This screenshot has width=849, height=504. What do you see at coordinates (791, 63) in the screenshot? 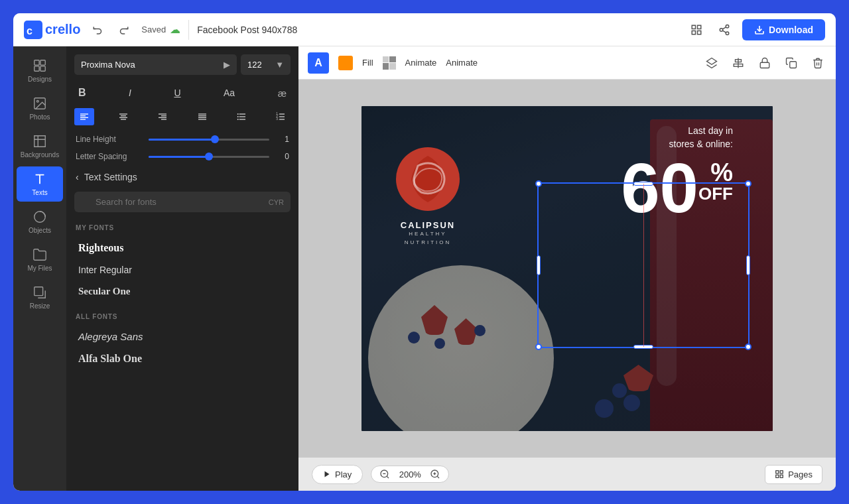
I see `duplicate-button` at bounding box center [791, 63].